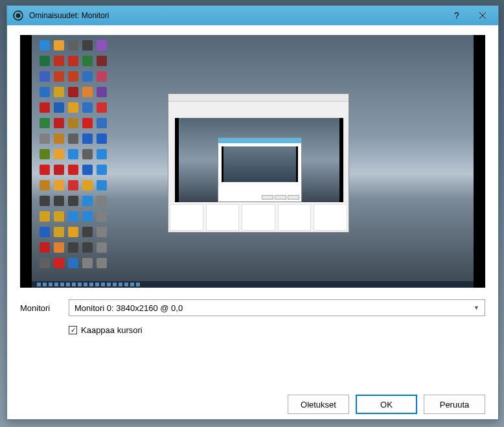  What do you see at coordinates (44, 308) in the screenshot?
I see `monitor-label: Monitori` at bounding box center [44, 308].